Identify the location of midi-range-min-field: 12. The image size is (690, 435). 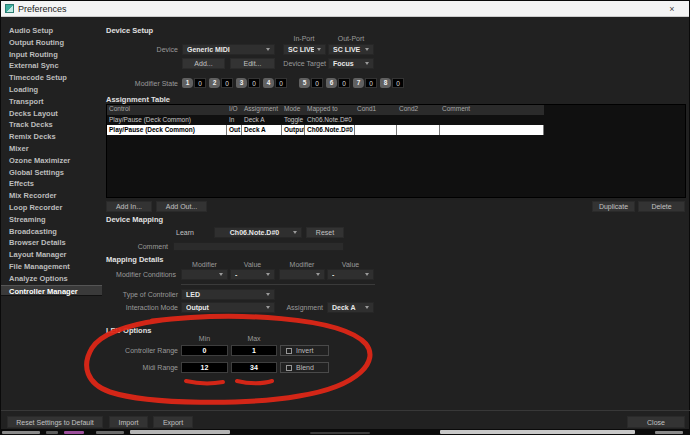
(204, 368).